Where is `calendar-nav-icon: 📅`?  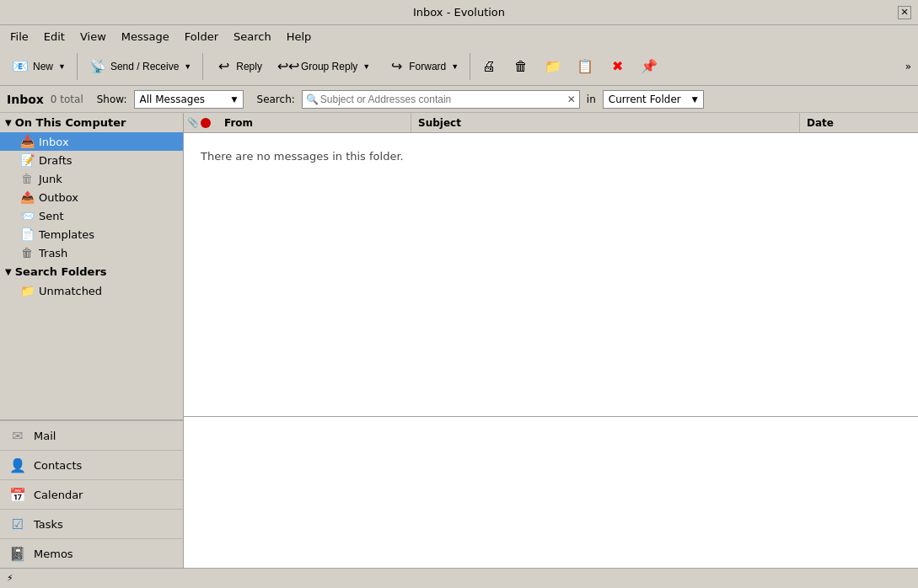
calendar-nav-icon: 📅 is located at coordinates (18, 494).